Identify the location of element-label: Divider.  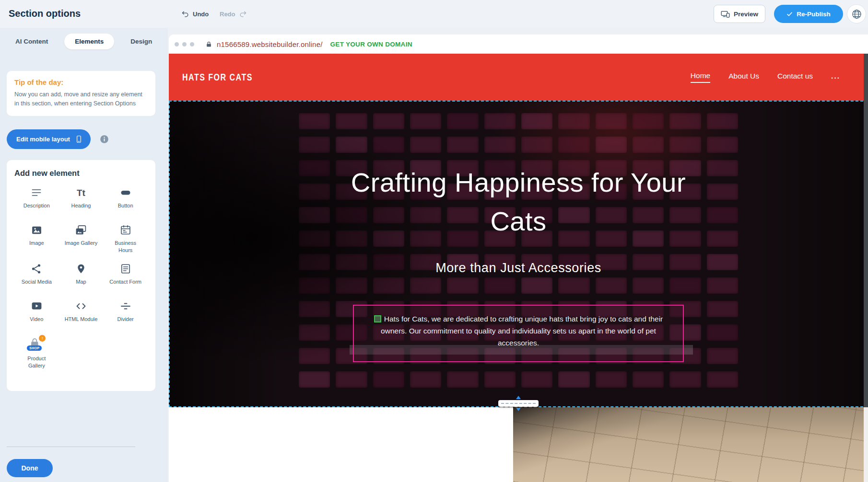
(126, 319).